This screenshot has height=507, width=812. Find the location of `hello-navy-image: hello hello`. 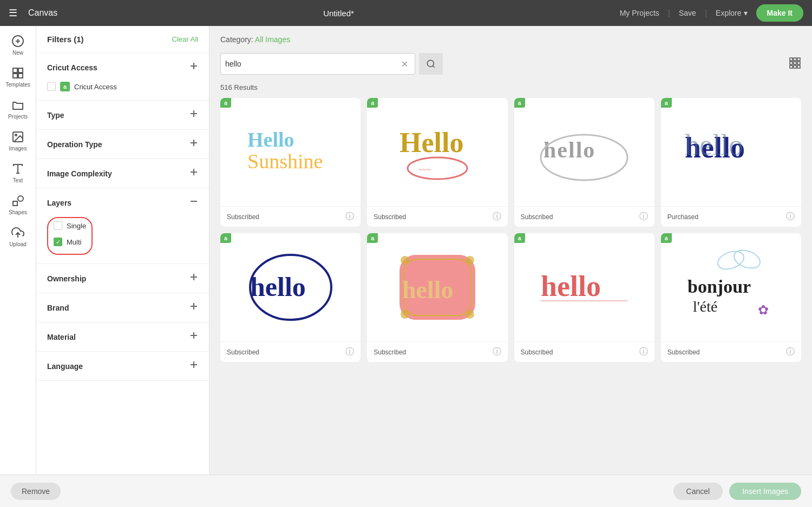

hello-navy-image: hello hello is located at coordinates (731, 152).